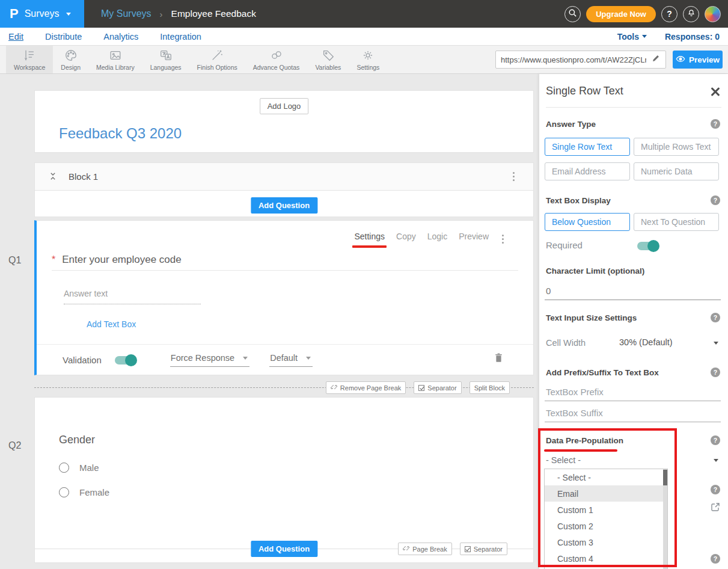 Image resolution: width=728 pixels, height=569 pixels. Describe the element at coordinates (424, 549) in the screenshot. I see `page-break-button: Page Break` at that location.